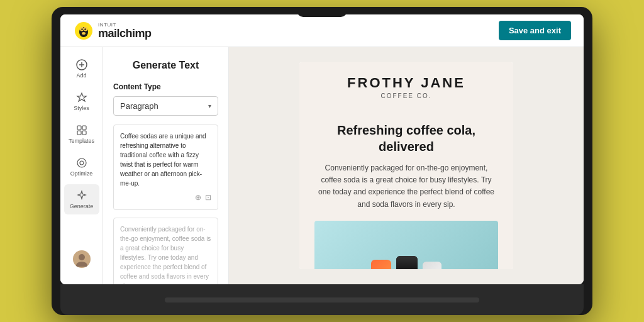 The width and height of the screenshot is (644, 322). I want to click on content-type-dropdown: Paragraph ▾, so click(166, 106).